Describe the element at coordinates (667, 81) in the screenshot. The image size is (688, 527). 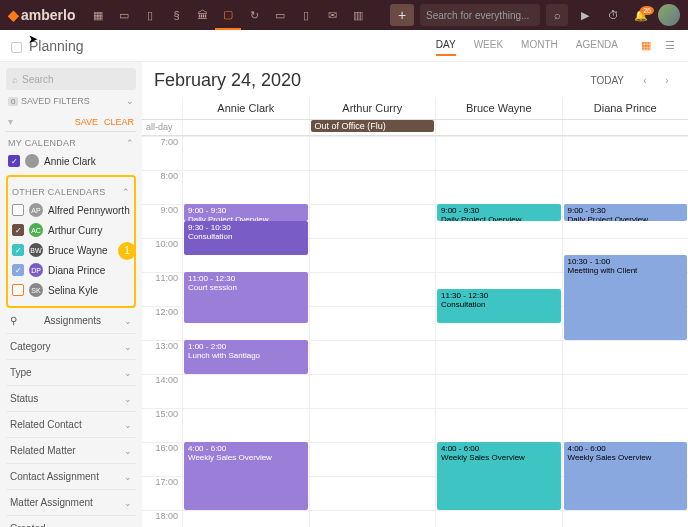
I see `next-arrow: ›` at that location.